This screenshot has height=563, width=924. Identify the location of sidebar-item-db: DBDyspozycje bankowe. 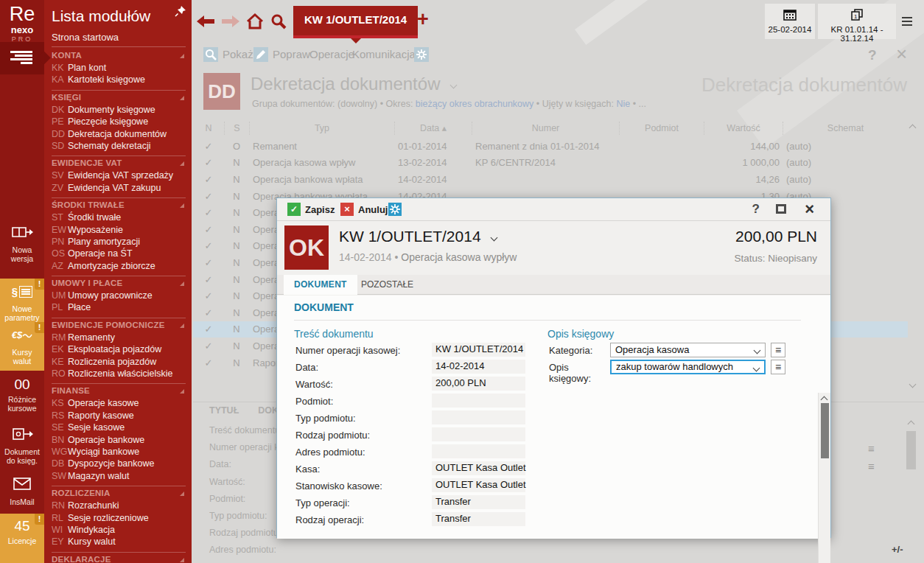
(119, 464).